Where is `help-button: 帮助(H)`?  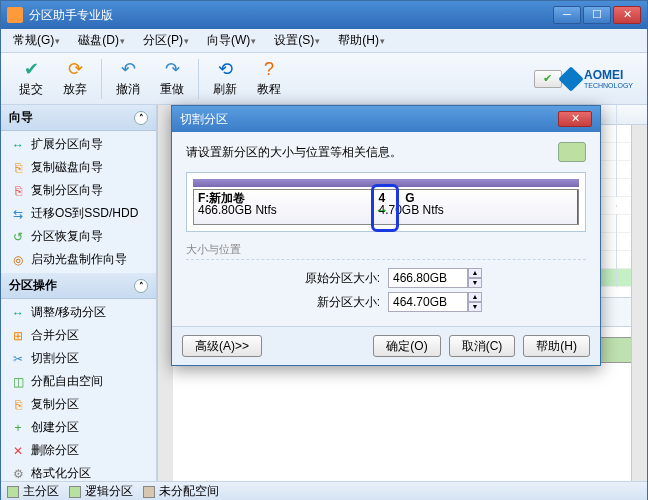 help-button: 帮助(H) is located at coordinates (556, 346).